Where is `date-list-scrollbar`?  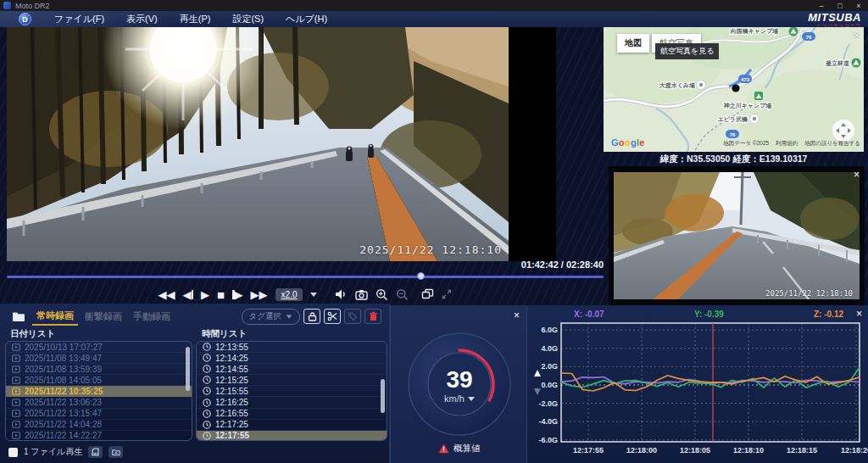 date-list-scrollbar is located at coordinates (188, 369).